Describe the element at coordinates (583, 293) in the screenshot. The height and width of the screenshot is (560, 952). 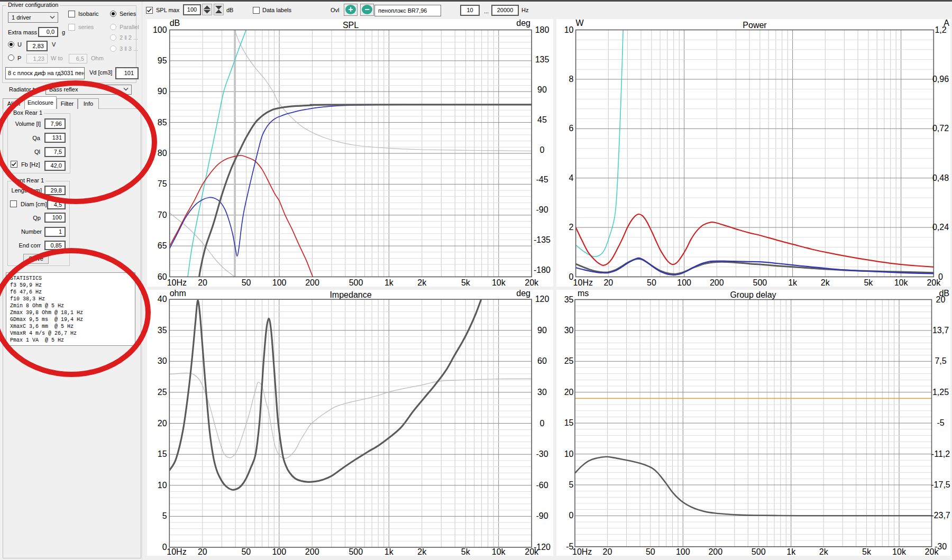
I see `svg-text: ms` at that location.